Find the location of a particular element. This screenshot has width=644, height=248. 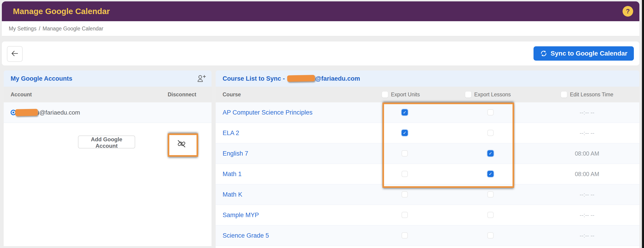

export-units-column-header: Export Units is located at coordinates (406, 94).